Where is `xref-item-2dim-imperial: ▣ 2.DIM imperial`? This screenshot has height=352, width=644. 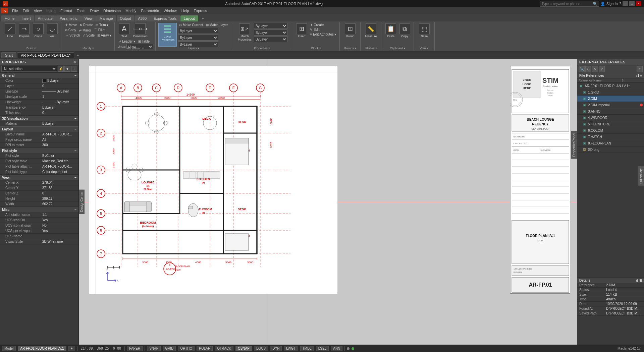 xref-item-2dim-imperial: ▣ 2.DIM imperial is located at coordinates (610, 105).